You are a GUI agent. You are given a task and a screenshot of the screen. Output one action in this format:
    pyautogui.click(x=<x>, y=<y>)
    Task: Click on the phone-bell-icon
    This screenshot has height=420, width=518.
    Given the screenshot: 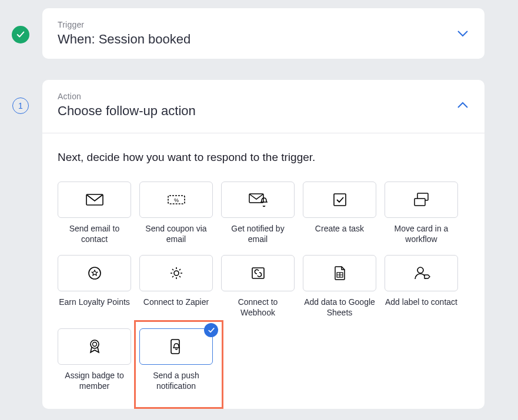 What is the action you would take?
    pyautogui.click(x=176, y=347)
    